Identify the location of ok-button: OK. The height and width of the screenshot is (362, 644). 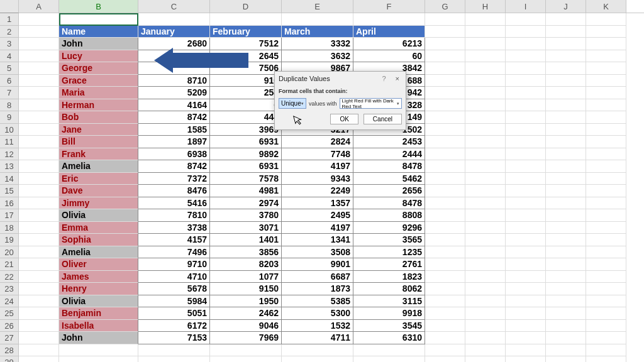
(344, 119).